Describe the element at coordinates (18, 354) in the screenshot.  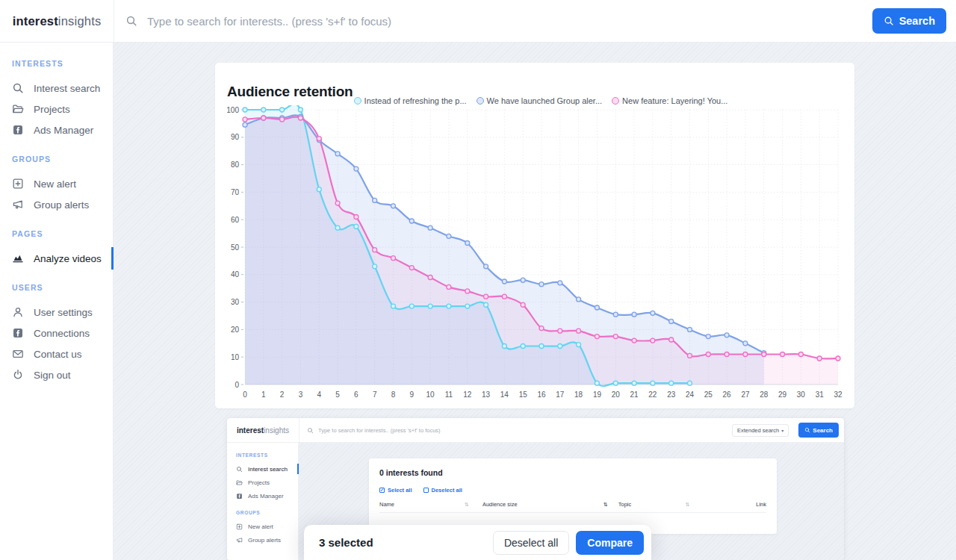
I see `mail-icon` at that location.